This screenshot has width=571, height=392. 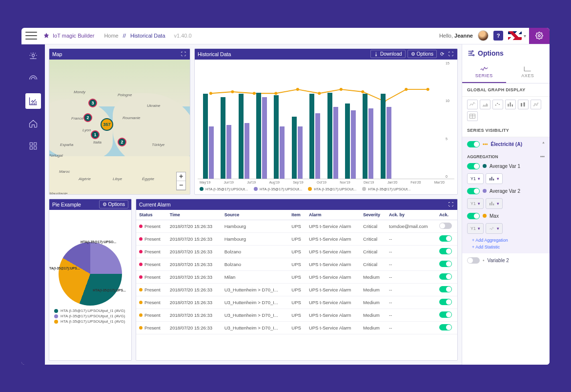 What do you see at coordinates (120, 127) in the screenshot?
I see `map-canvas: Mondy France Pologne Ukraine España Roum…` at bounding box center [120, 127].